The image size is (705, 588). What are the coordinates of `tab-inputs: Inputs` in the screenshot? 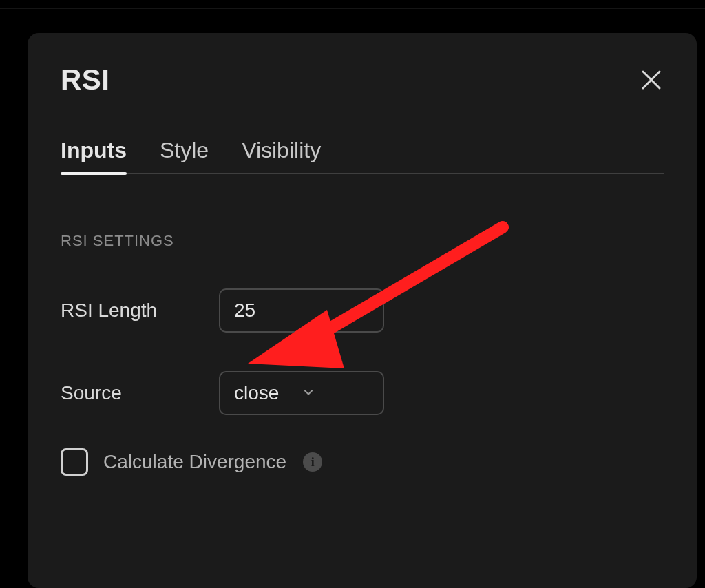 It's located at (94, 156).